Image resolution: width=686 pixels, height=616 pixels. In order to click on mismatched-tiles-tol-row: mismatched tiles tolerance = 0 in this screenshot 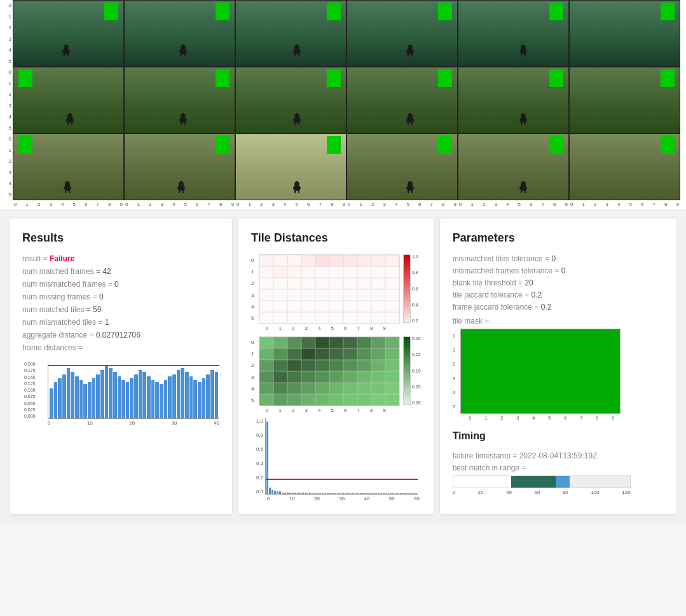, I will do `click(558, 259)`.